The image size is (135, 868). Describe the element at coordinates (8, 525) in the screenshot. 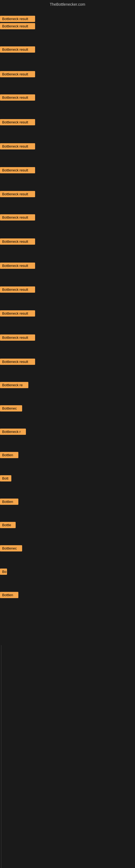

I see `bottleneck-result-item: Bottle` at that location.